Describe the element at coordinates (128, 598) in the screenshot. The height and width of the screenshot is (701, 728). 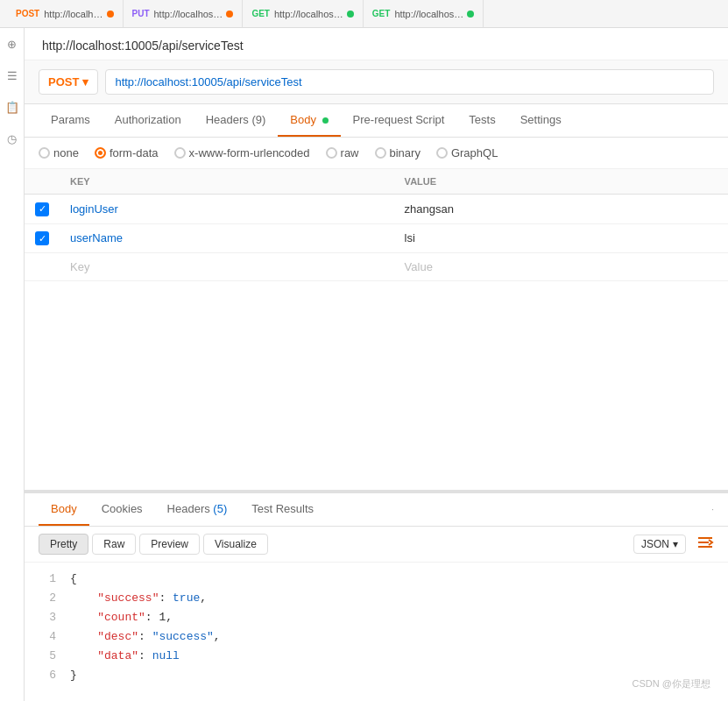
I see `json-key-success: "success"` at that location.